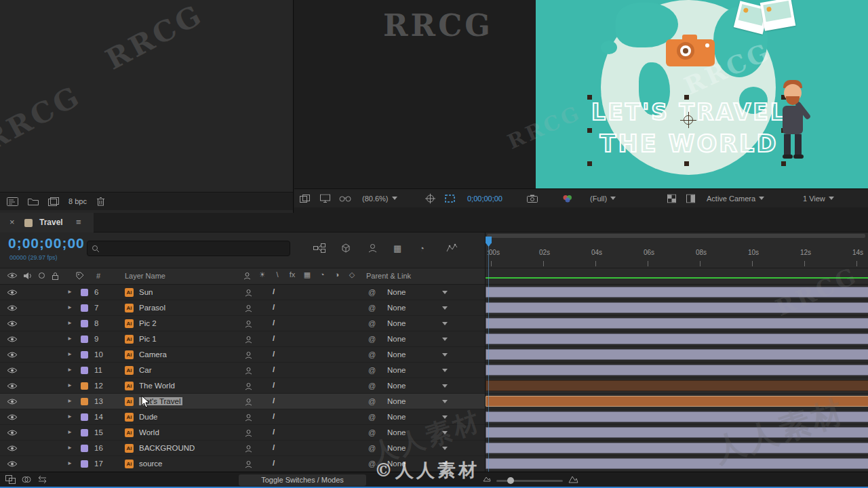 The height and width of the screenshot is (488, 868). Describe the element at coordinates (568, 198) in the screenshot. I see `channel-colors-icon` at that location.